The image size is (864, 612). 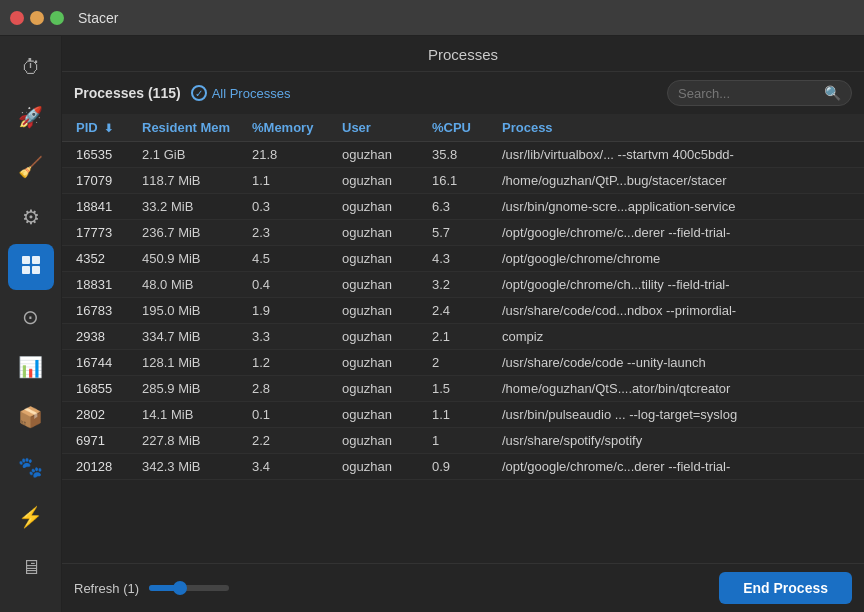 What do you see at coordinates (463, 207) in the screenshot?
I see `table-row: 18841 33.2 MiB 0.3 oguzhan 6.3 /usr/bin/…` at bounding box center [463, 207].